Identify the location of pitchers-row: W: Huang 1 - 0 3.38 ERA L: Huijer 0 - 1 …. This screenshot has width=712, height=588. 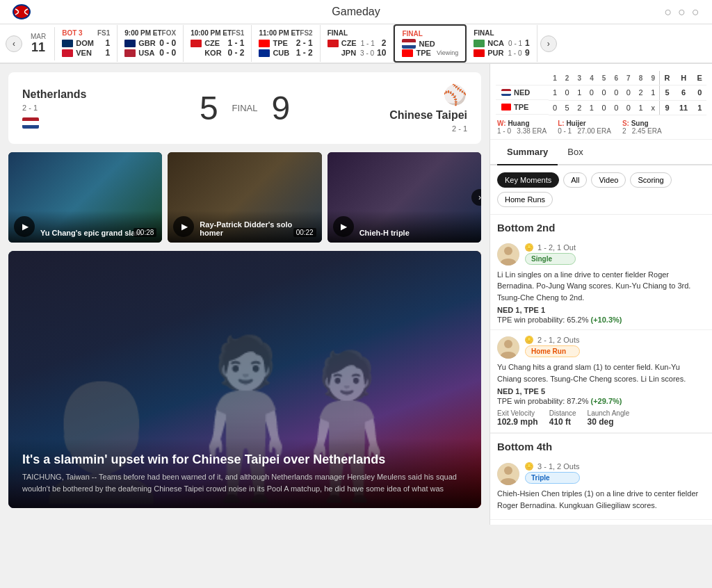
(601, 128).